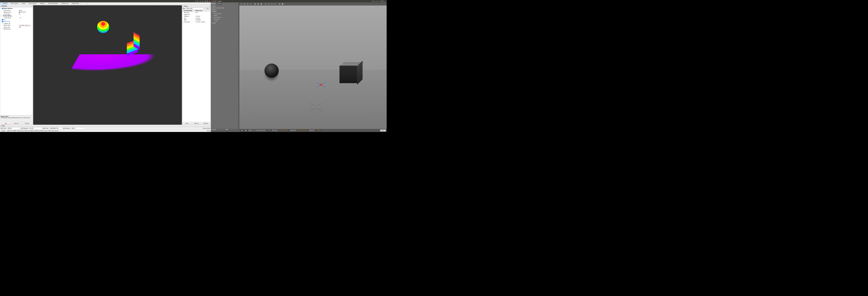 Image resolution: width=868 pixels, height=296 pixels. Describe the element at coordinates (246, 131) in the screenshot. I see `step-button: ▶▌` at that location.